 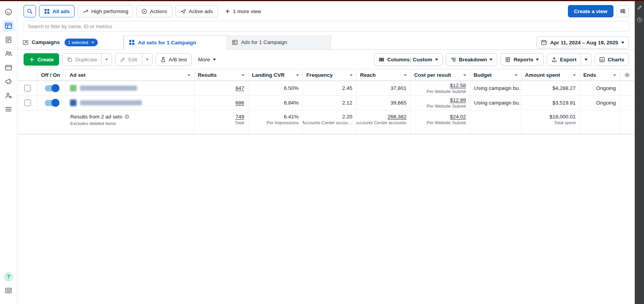 I want to click on view-pill-active-ads: Active ads, so click(x=197, y=11).